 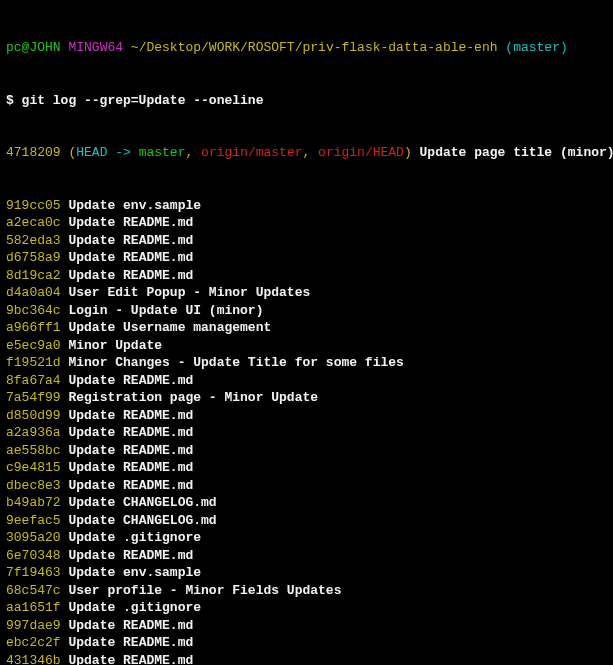 I want to click on commit-line: ae558bc Update README.md, so click(x=306, y=451).